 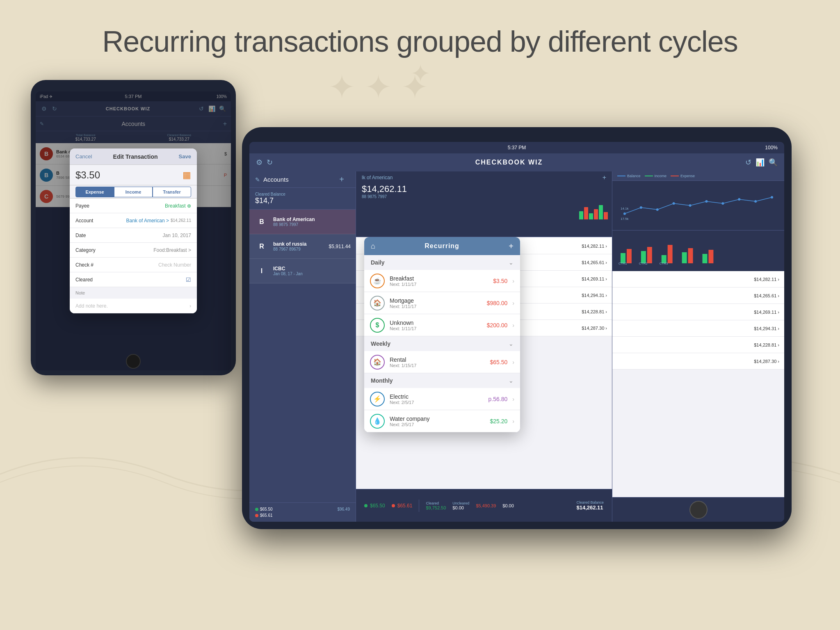 What do you see at coordinates (439, 278) in the screenshot?
I see `breakfast-name: Breakfast` at bounding box center [439, 278].